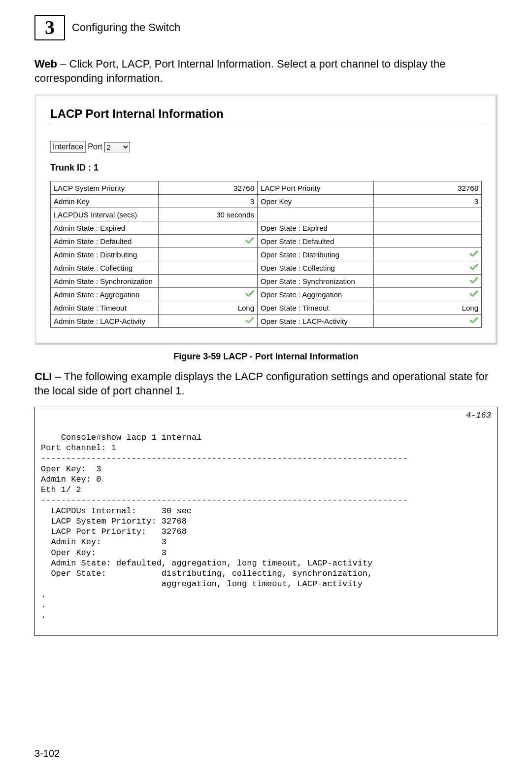 This screenshot has width=532, height=774. Describe the element at coordinates (266, 124) in the screenshot. I see `screenshot-heading-rule` at that location.